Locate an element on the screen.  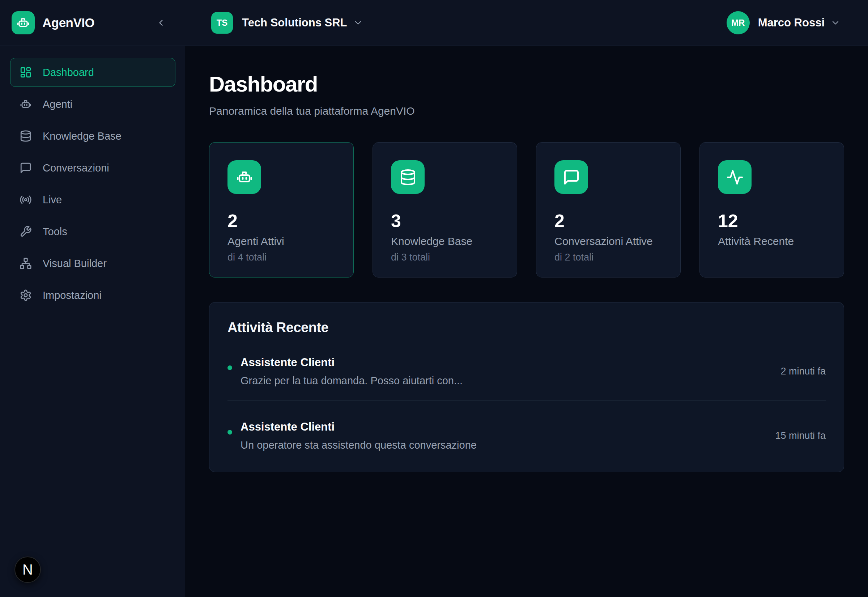
dashboard-icon is located at coordinates (25, 73).